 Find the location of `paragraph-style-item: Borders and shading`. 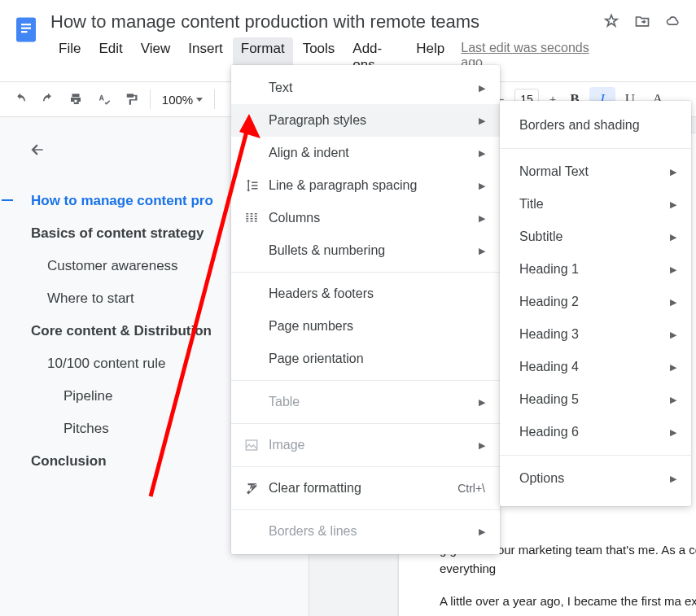

paragraph-style-item: Borders and shading is located at coordinates (596, 125).